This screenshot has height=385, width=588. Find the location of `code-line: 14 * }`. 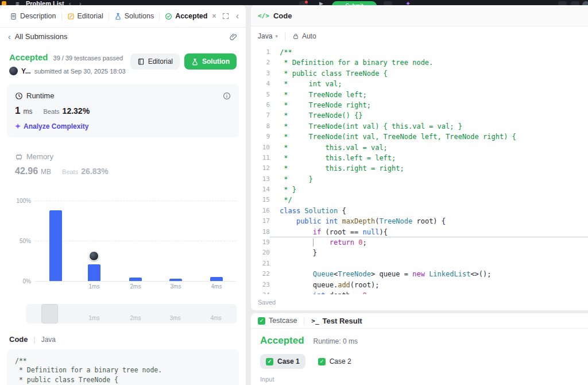

code-line: 14 * } is located at coordinates (419, 190).